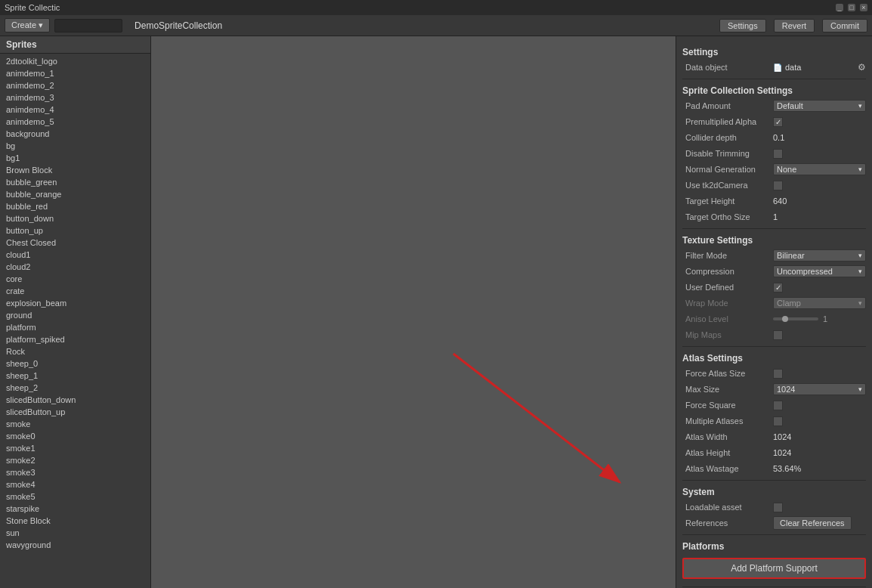  Describe the element at coordinates (819, 303) in the screenshot. I see `wrap-mode-dropdown: Clamp` at that location.